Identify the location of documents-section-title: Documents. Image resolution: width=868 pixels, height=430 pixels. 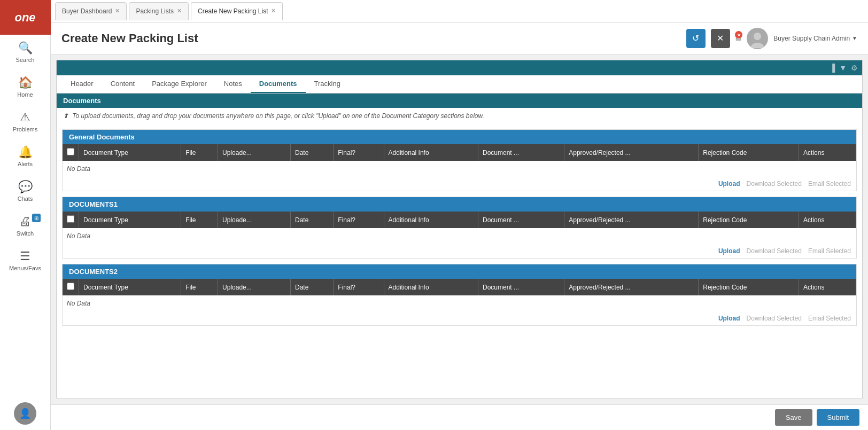
(460, 100).